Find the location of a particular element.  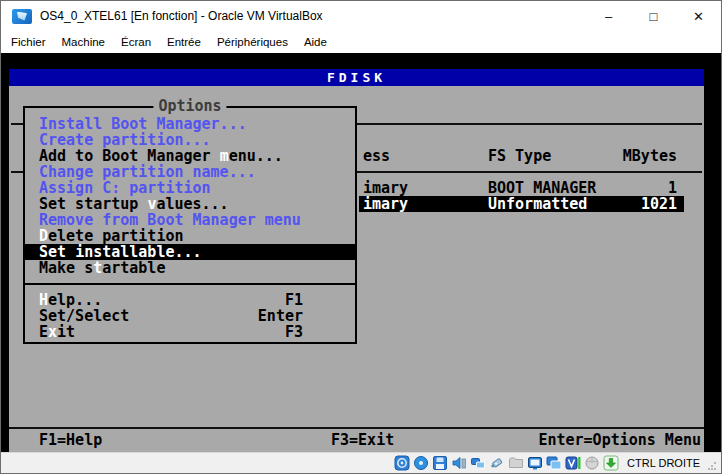

menu-item-create-partition: Create partition... is located at coordinates (190, 140).